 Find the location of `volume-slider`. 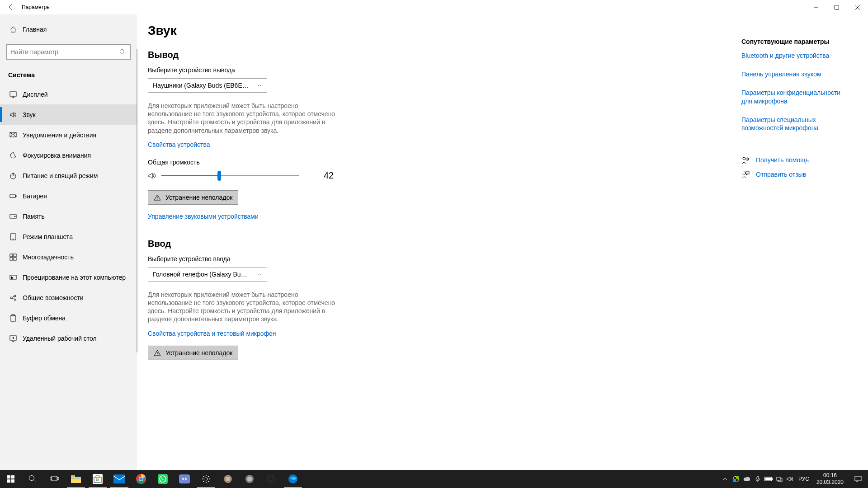

volume-slider is located at coordinates (231, 176).